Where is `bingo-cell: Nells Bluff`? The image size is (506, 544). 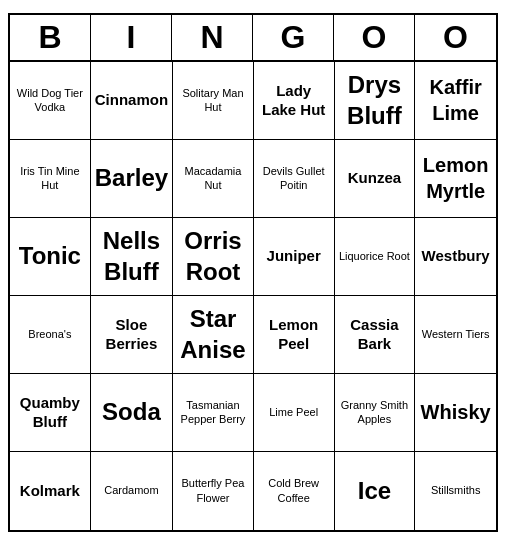
bingo-cell: Nells Bluff is located at coordinates (132, 257).